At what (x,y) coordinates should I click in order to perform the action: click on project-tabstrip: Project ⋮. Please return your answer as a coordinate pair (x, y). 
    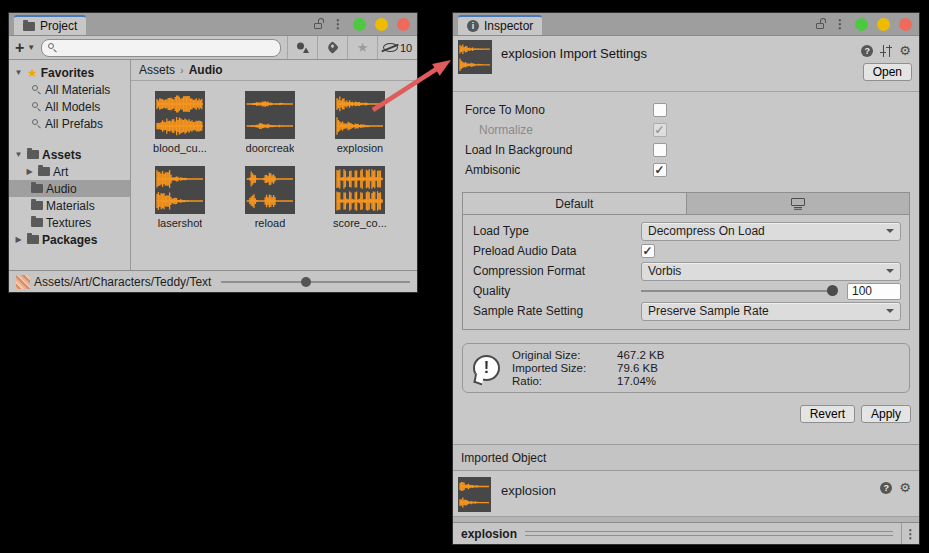
    Looking at the image, I should click on (213, 24).